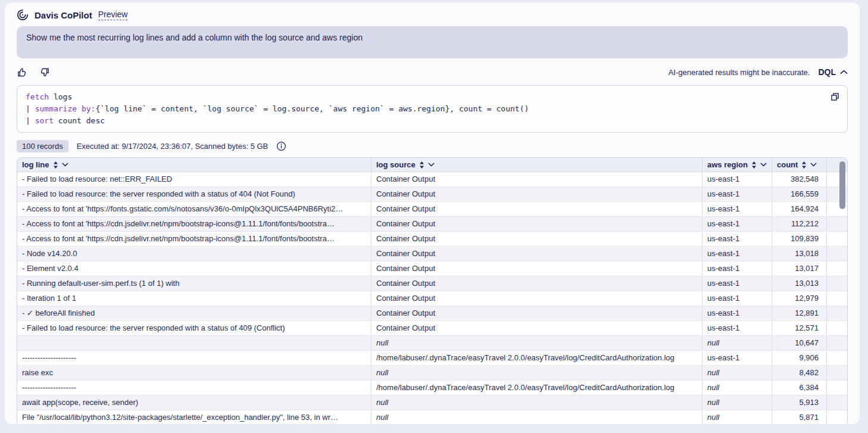  Describe the element at coordinates (44, 73) in the screenshot. I see `thumbs-down-icon` at that location.